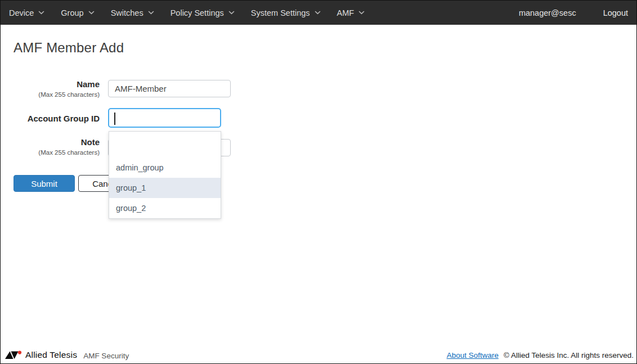  Describe the element at coordinates (165, 145) in the screenshot. I see `dropdown-option-empty` at that location.